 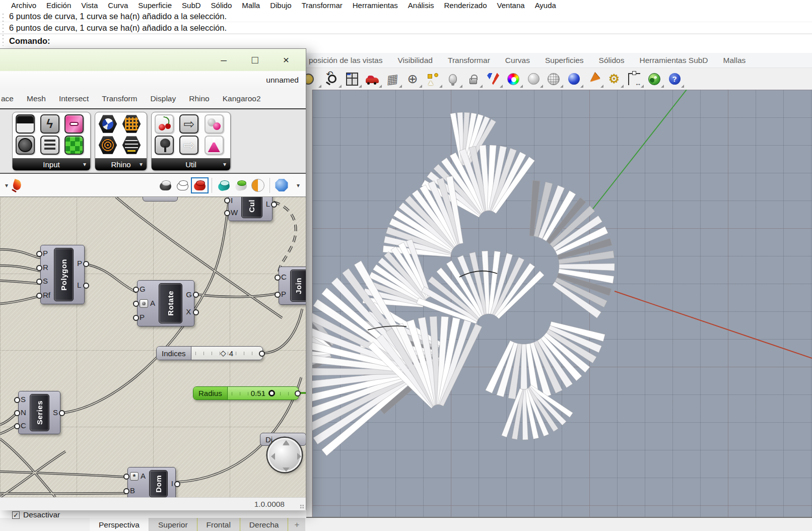 I want to click on slider-track: 0.51, so click(x=263, y=393).